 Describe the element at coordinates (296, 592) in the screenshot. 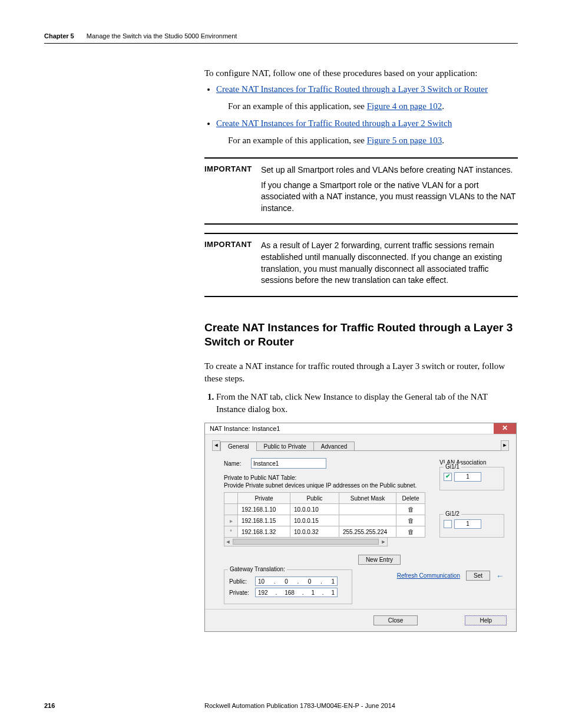

I see `gw-private-input: 192. 168. 1. 1` at that location.